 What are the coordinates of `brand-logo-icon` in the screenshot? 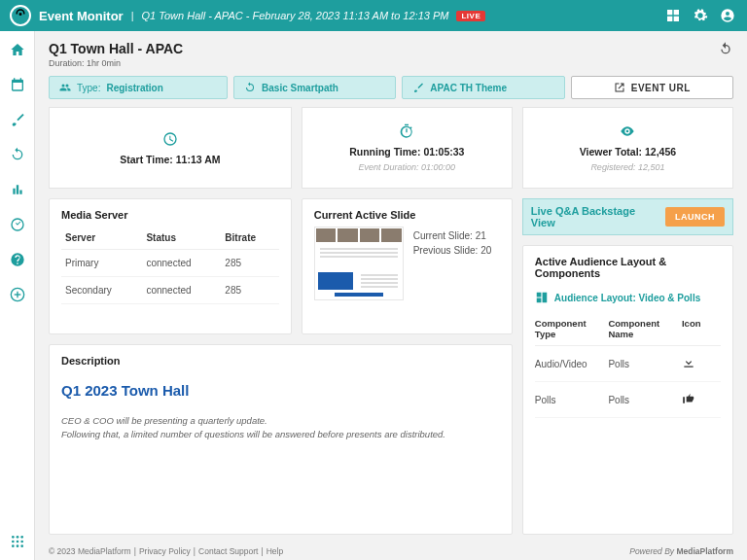 It's located at (20, 16).